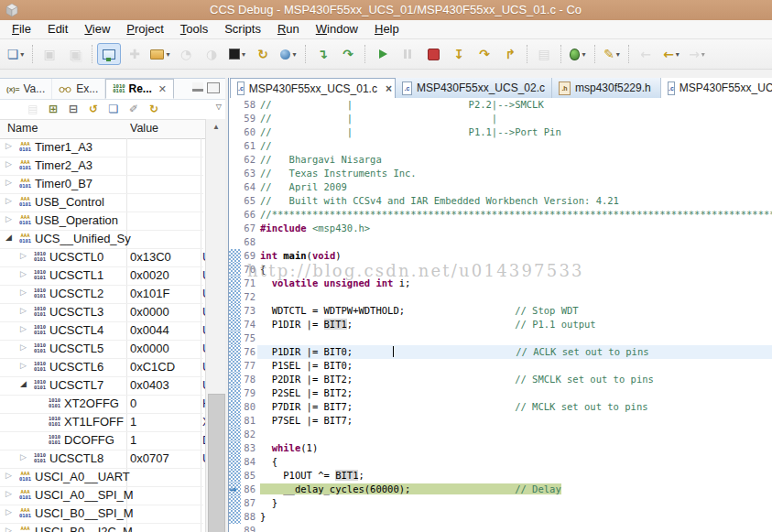  What do you see at coordinates (500, 159) in the screenshot?
I see `code-line-62: 62// Bhargavi Nisarga` at bounding box center [500, 159].